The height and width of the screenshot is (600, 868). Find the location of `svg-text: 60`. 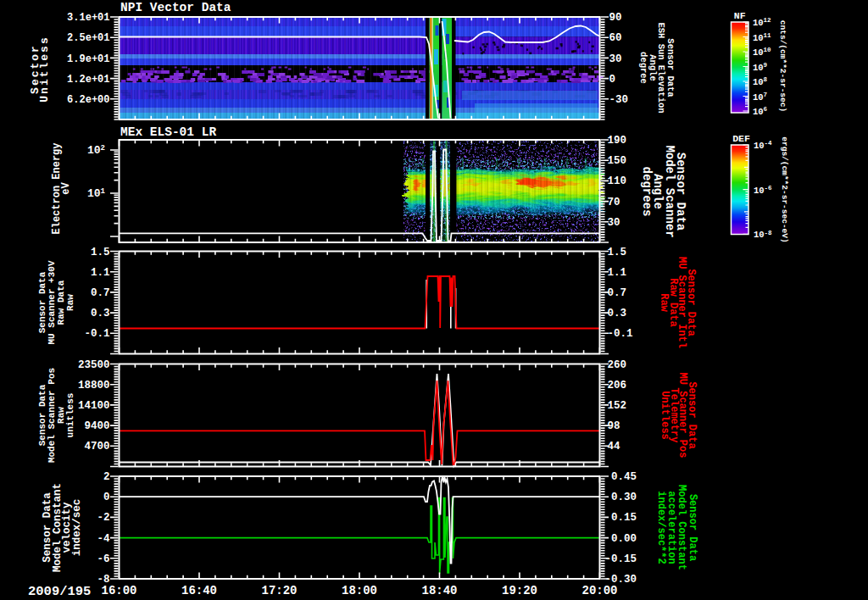

svg-text: 60 is located at coordinates (615, 38).